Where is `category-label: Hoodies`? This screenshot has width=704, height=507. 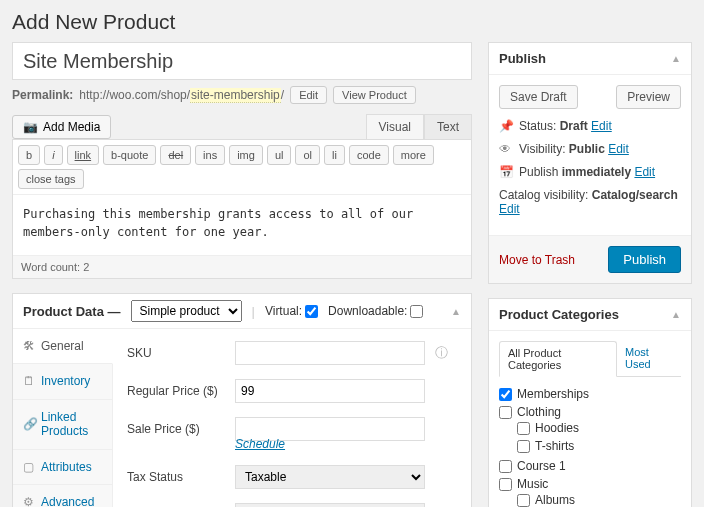 category-label: Hoodies is located at coordinates (599, 428).